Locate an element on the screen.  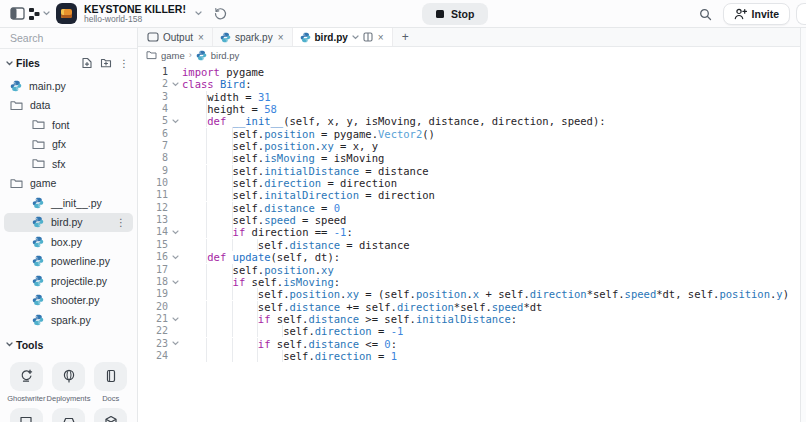
line-number: 13 is located at coordinates (153, 220).